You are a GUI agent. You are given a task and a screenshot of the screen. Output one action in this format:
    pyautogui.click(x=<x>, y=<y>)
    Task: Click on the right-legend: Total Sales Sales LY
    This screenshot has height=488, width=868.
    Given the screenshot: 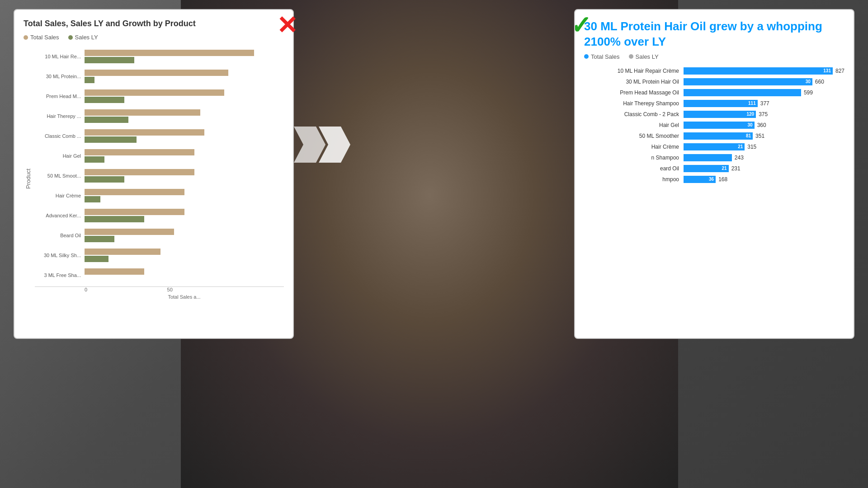 What is the action you would take?
    pyautogui.click(x=714, y=57)
    